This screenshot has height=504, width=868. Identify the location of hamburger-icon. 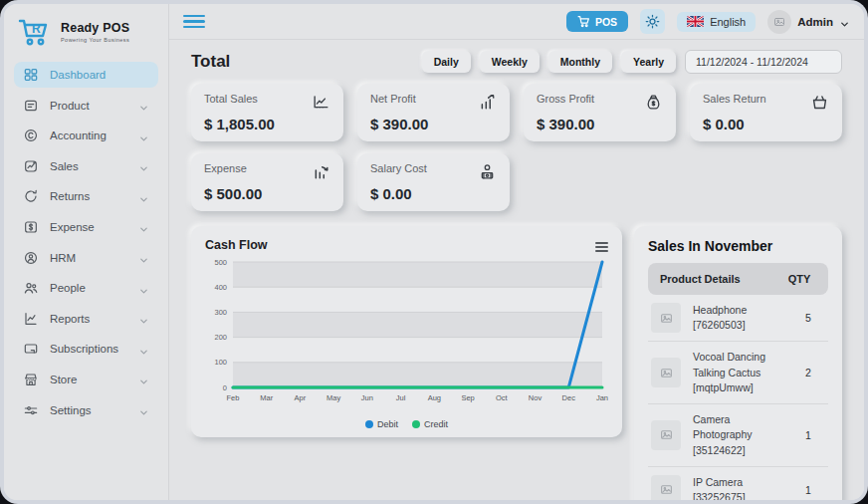
(194, 22).